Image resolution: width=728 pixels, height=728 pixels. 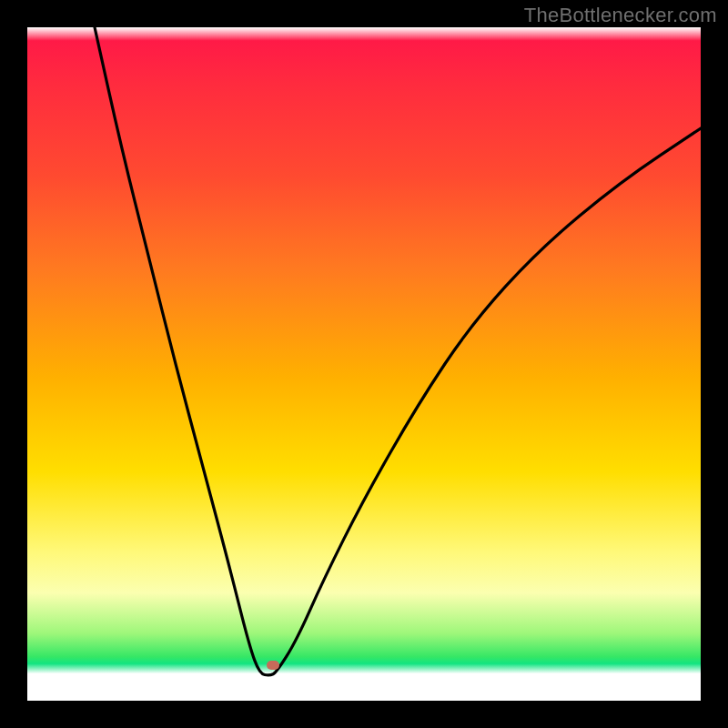 What do you see at coordinates (273, 665) in the screenshot?
I see `optimal-point-marker` at bounding box center [273, 665].